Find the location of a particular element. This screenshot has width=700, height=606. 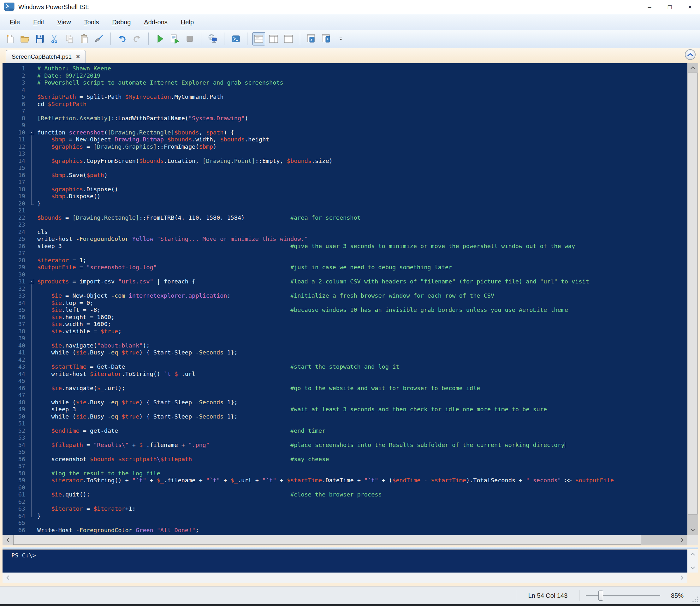

copy-button is located at coordinates (70, 39).